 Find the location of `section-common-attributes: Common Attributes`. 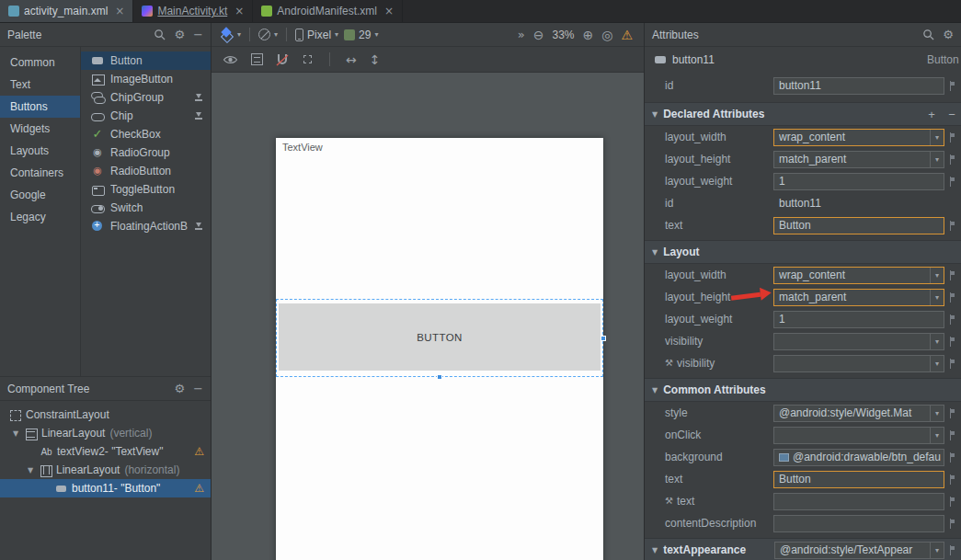

section-common-attributes: Common Attributes is located at coordinates (803, 390).